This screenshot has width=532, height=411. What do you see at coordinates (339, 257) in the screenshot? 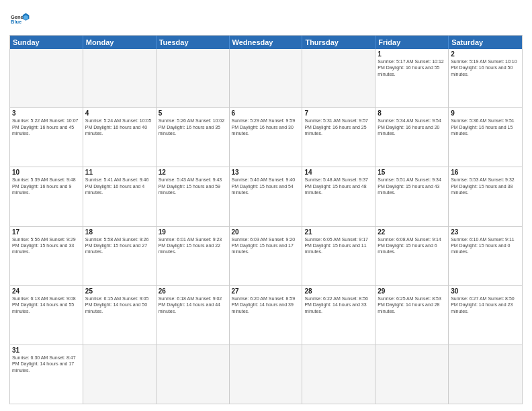
I see `calendar-cell: 21Sunrise: 6:05 AM Sunset: 9:17 PM Dayli…` at bounding box center [339, 257].